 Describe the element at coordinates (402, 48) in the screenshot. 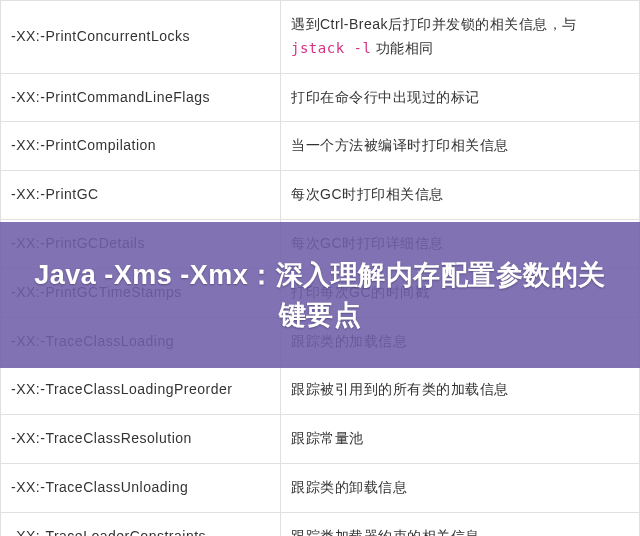

I see `desc-text: 功能相同` at that location.